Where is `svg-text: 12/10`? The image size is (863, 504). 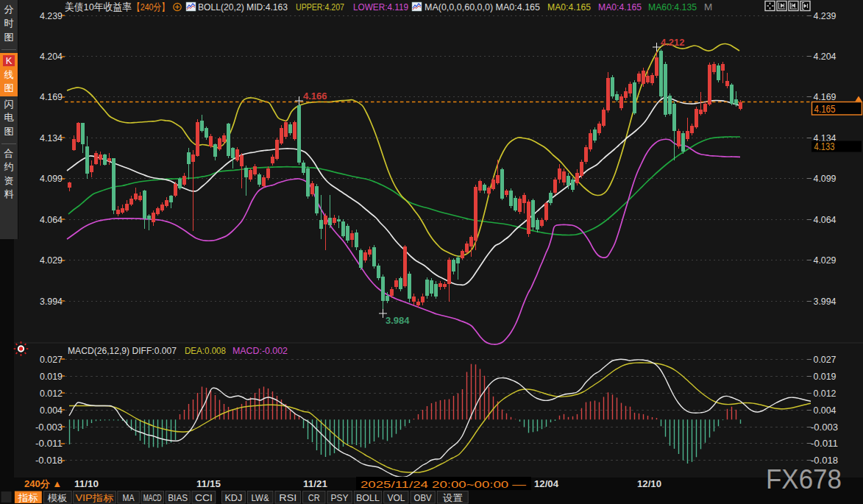 svg-text: 12/10 is located at coordinates (649, 484).